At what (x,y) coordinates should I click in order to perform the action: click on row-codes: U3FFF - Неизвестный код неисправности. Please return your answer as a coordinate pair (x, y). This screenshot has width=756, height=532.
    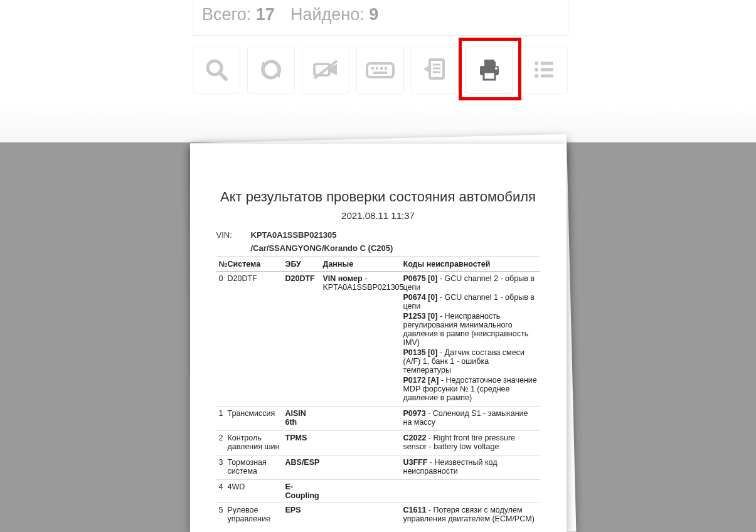
    Looking at the image, I should click on (471, 468).